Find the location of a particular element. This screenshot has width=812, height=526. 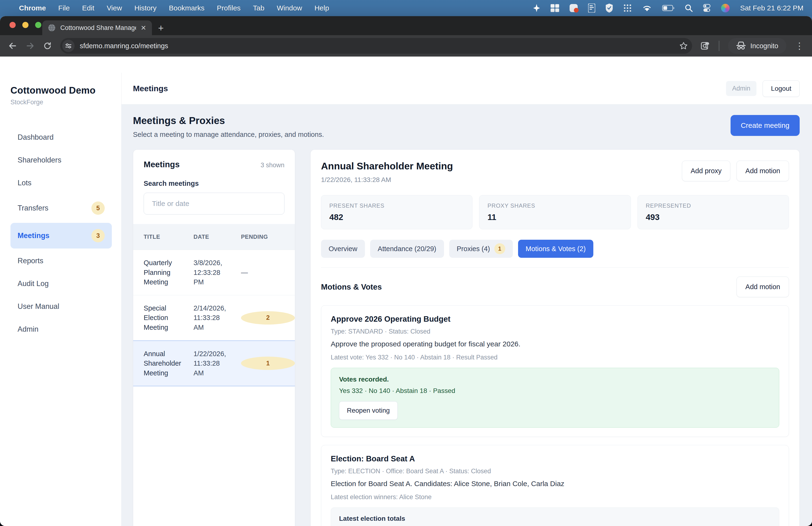

menu-bar-clock: Sat Feb 21 6:22 PM is located at coordinates (772, 8).